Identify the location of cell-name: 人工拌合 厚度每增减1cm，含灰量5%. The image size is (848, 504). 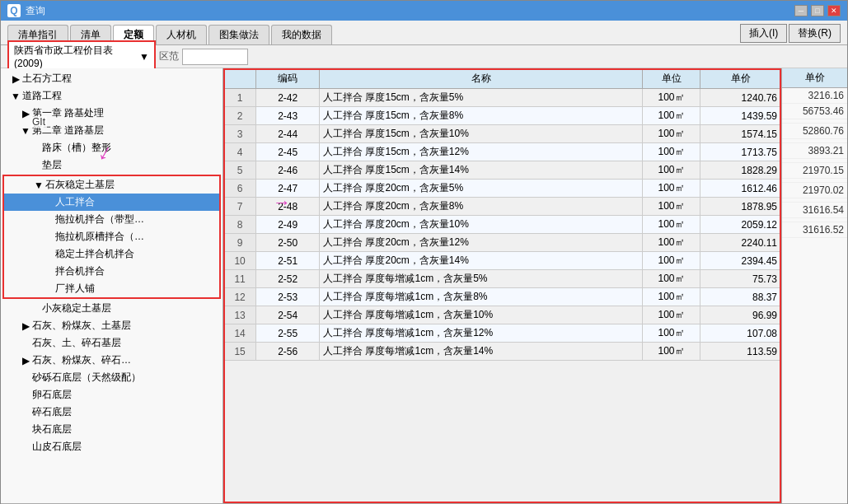
(481, 279).